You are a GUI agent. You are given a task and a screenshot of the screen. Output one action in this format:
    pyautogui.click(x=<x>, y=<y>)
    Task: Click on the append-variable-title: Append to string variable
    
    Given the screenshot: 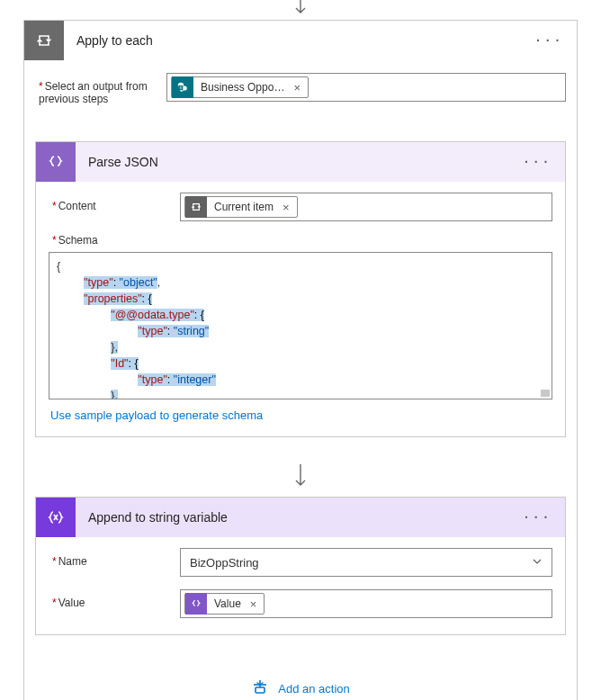 What is the action you would take?
    pyautogui.click(x=299, y=517)
    